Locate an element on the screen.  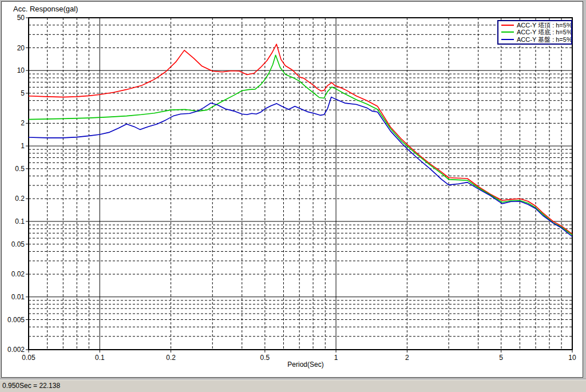
legend-line-swatch-red is located at coordinates (508, 25).